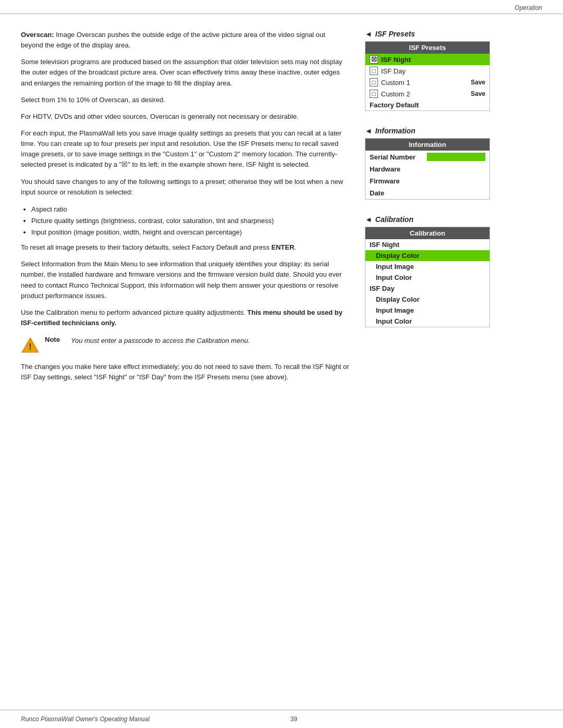 Image resolution: width=563 pixels, height=728 pixels. Describe the element at coordinates (394, 219) in the screenshot. I see `calibration-heading-label: Calibration` at that location.